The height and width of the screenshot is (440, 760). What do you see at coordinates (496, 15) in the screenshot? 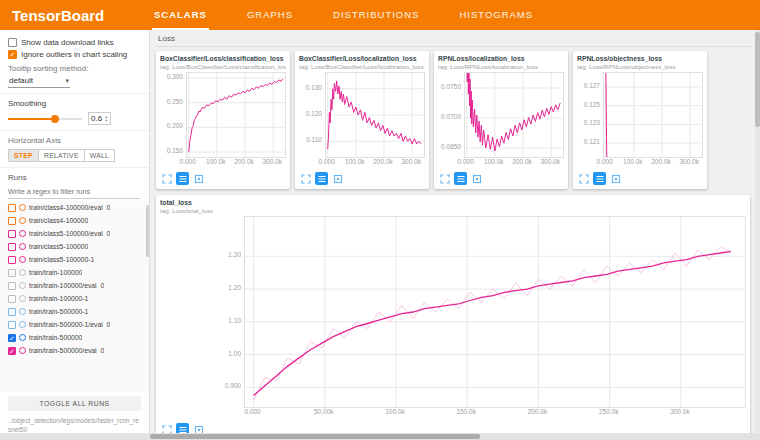
I see `tab-histograms: HISTOGRAMS` at bounding box center [496, 15].